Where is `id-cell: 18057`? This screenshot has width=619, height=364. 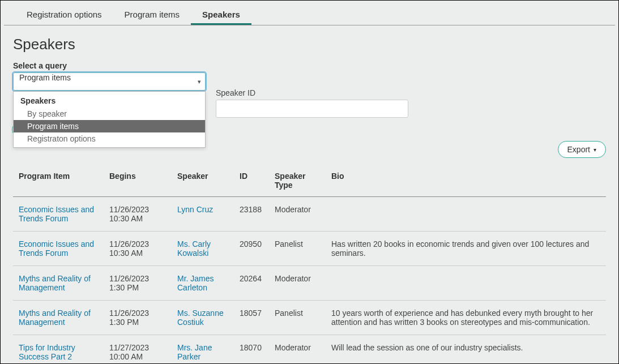 id-cell: 18057 is located at coordinates (251, 318).